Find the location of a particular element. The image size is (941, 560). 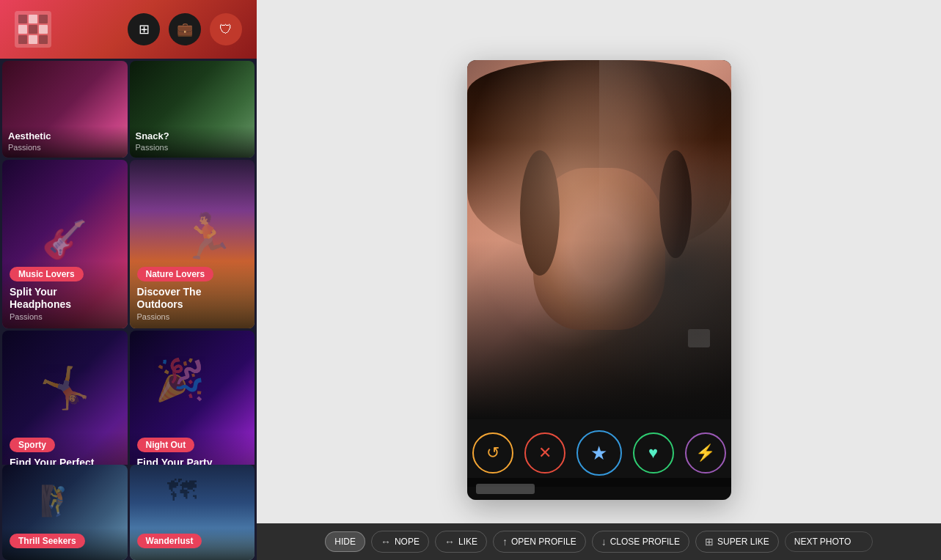

like-label: LIKE is located at coordinates (468, 542).